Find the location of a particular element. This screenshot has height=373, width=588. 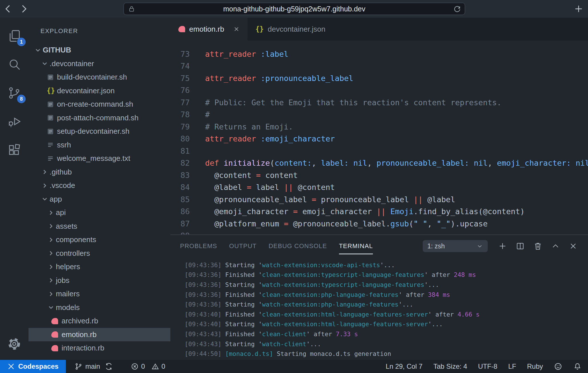

tree-item-.devcontainer: .devcontainer is located at coordinates (99, 64).